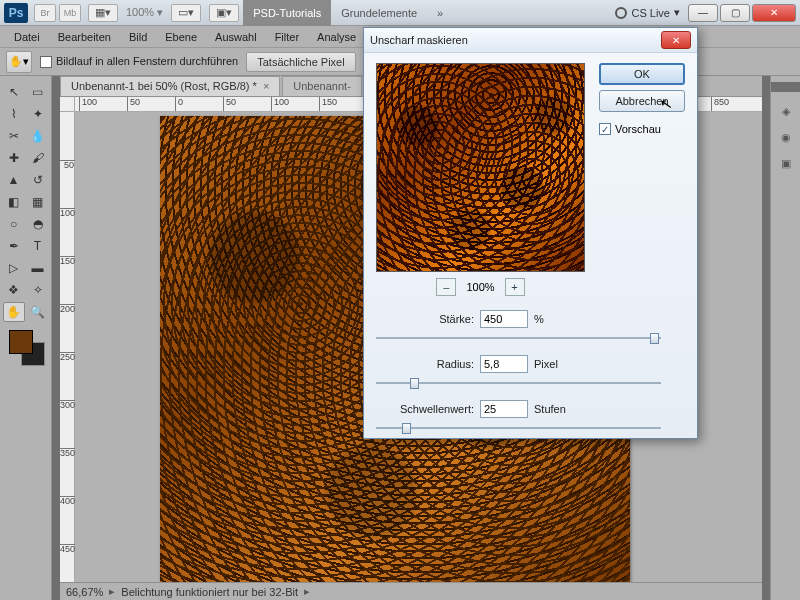 This screenshot has width=800, height=600. I want to click on window-close-button: ✕, so click(774, 13).